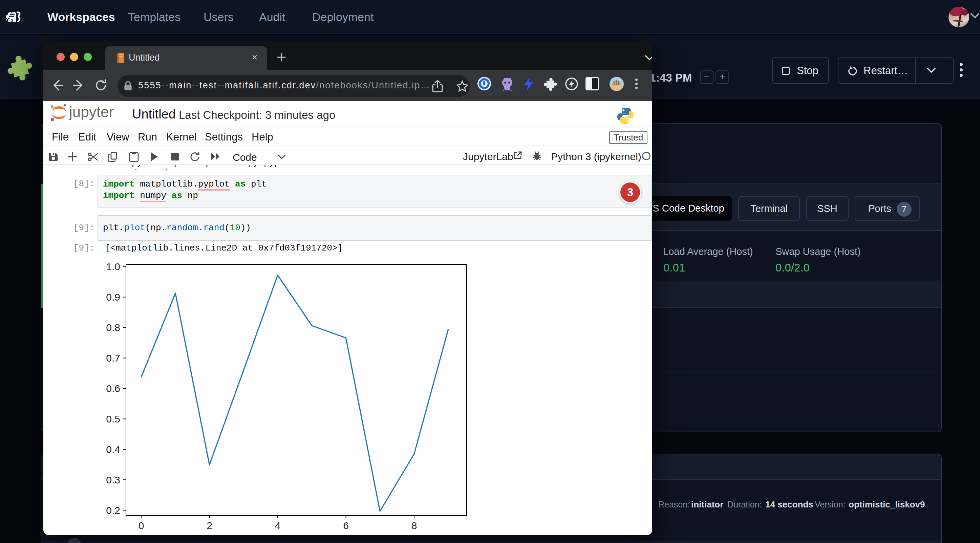 The height and width of the screenshot is (543, 980). I want to click on svg-text: 0.3, so click(113, 480).